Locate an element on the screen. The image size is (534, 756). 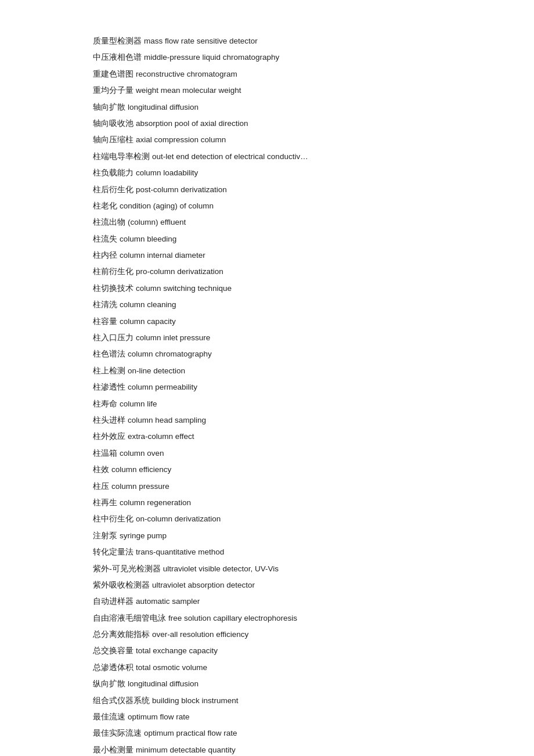
list-item: 紫外-可见光检测器ultraviolet visible detector, U… is located at coordinates (267, 569).